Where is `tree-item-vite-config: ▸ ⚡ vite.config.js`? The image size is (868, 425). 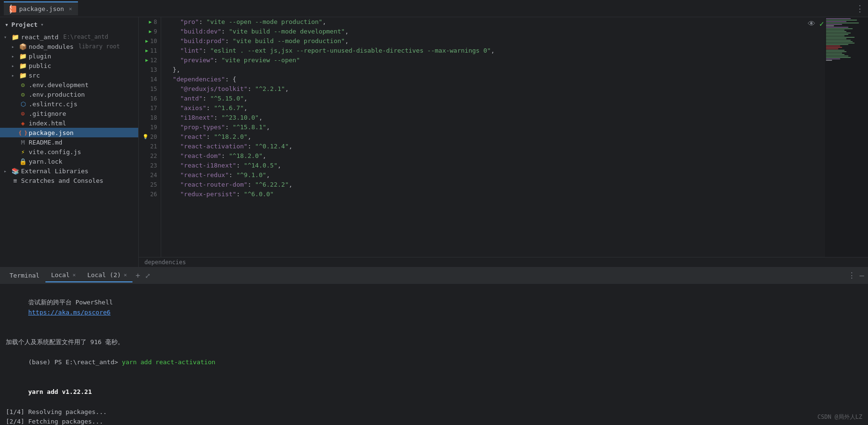 tree-item-vite-config: ▸ ⚡ vite.config.js is located at coordinates (69, 152).